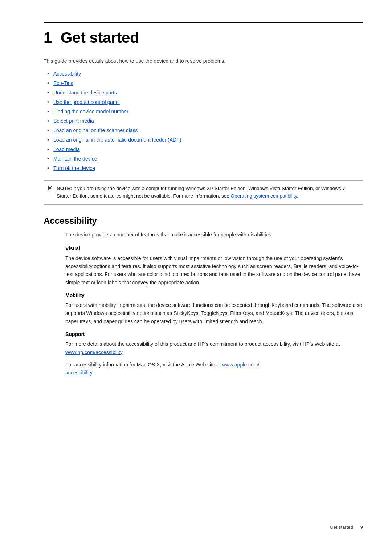 The image size is (392, 543). What do you see at coordinates (205, 93) in the screenshot?
I see `list-item: Understand the device parts` at bounding box center [205, 93].